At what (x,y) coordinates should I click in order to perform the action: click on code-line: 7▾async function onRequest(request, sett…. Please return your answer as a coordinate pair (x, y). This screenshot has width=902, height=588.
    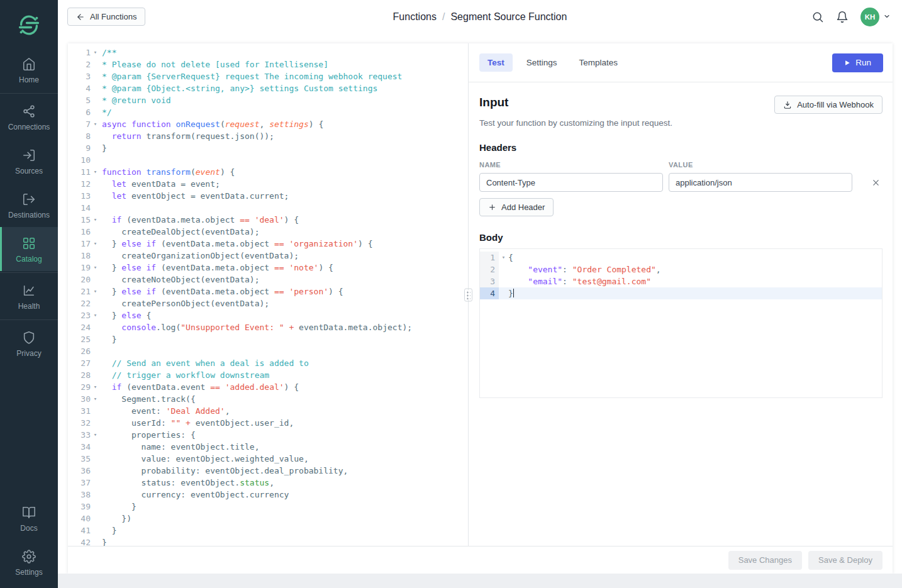
    Looking at the image, I should click on (268, 125).